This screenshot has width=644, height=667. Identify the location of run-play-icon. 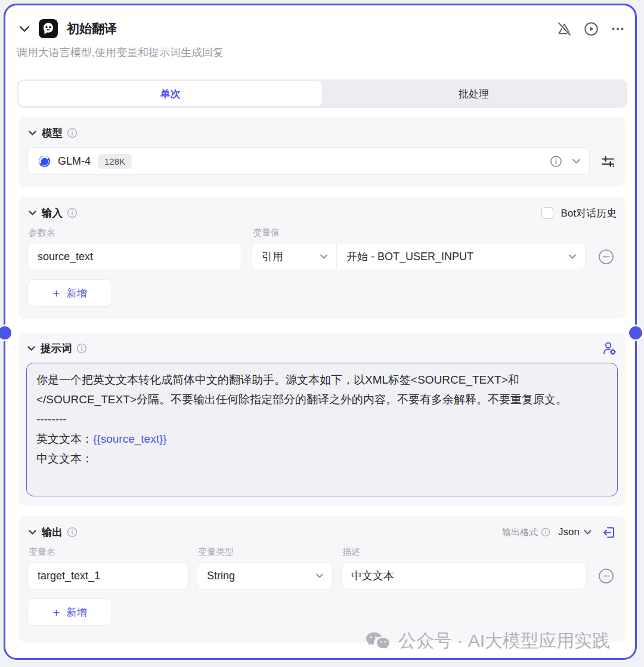
(591, 29).